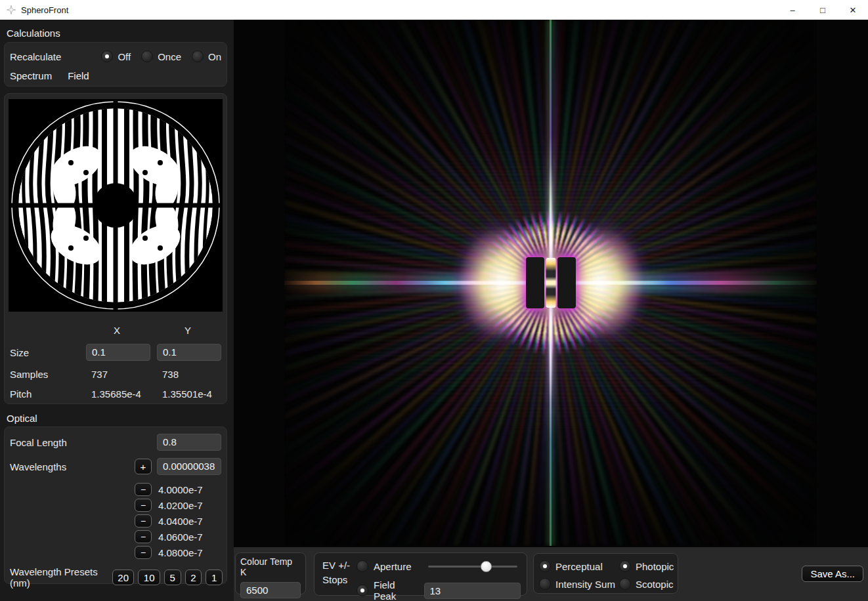 The image size is (868, 601). I want to click on recalc-off-label: Off, so click(124, 56).